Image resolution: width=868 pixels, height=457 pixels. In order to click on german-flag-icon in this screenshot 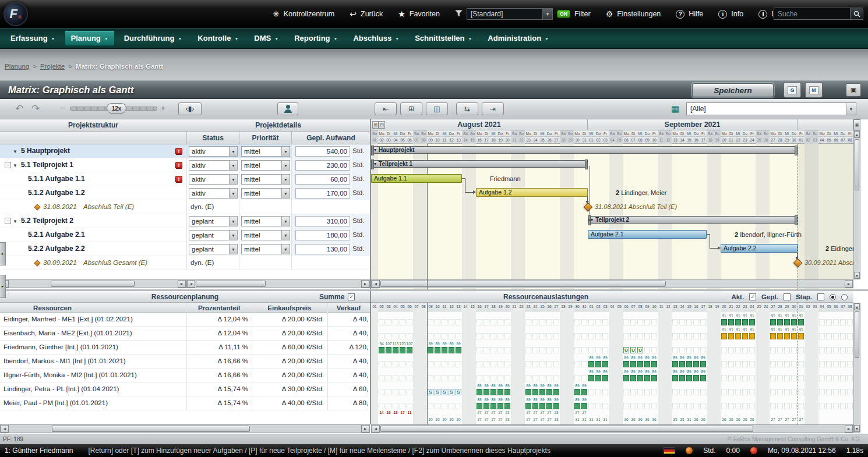, I will do `click(669, 451)`.